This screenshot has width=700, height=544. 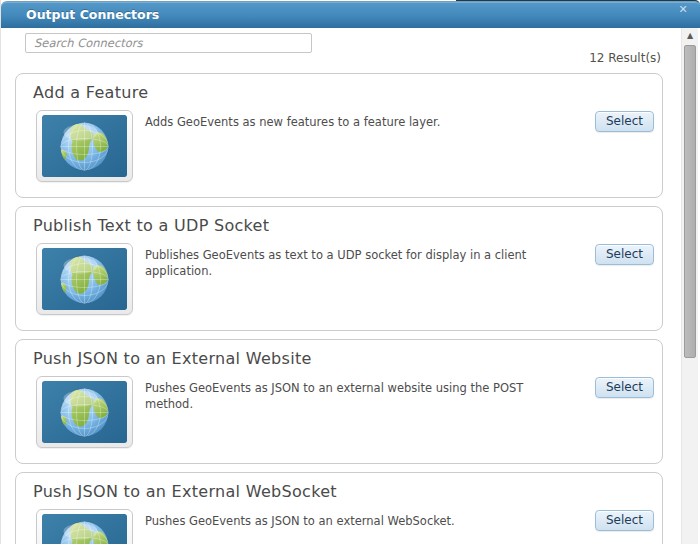 I want to click on connector-title: Push JSON to an External Website, so click(x=339, y=354).